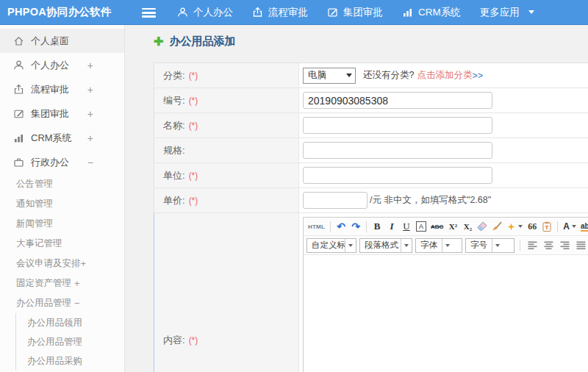 This screenshot has width=588, height=372. What do you see at coordinates (398, 125) in the screenshot?
I see `name-input` at bounding box center [398, 125].